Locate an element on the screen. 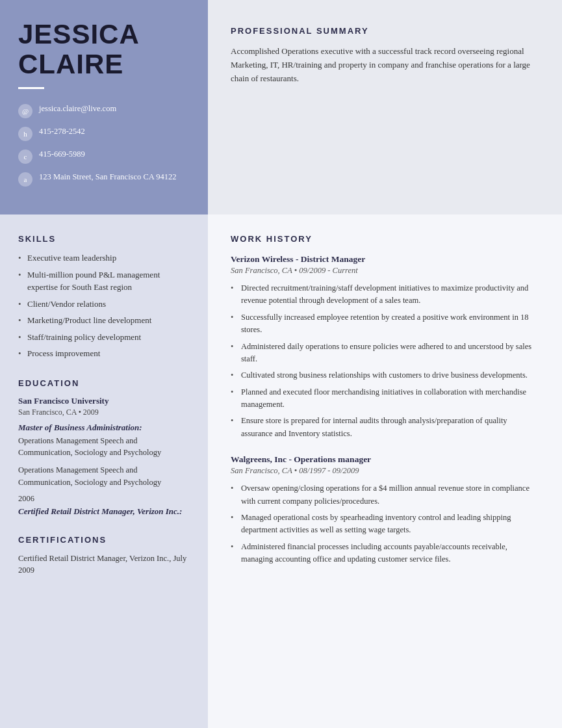  job-bullets-verizon: Directed recruitment/training/staff deve… is located at coordinates (385, 361).